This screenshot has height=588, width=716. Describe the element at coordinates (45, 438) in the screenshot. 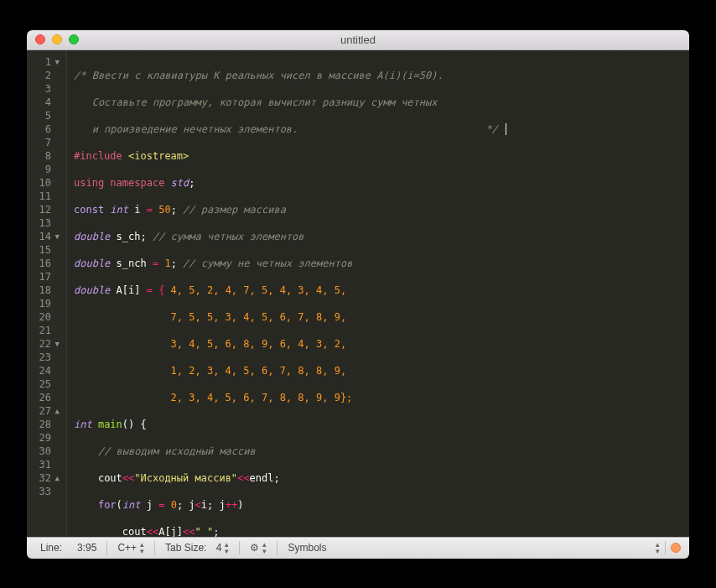

I see `gutter-line: 29` at that location.